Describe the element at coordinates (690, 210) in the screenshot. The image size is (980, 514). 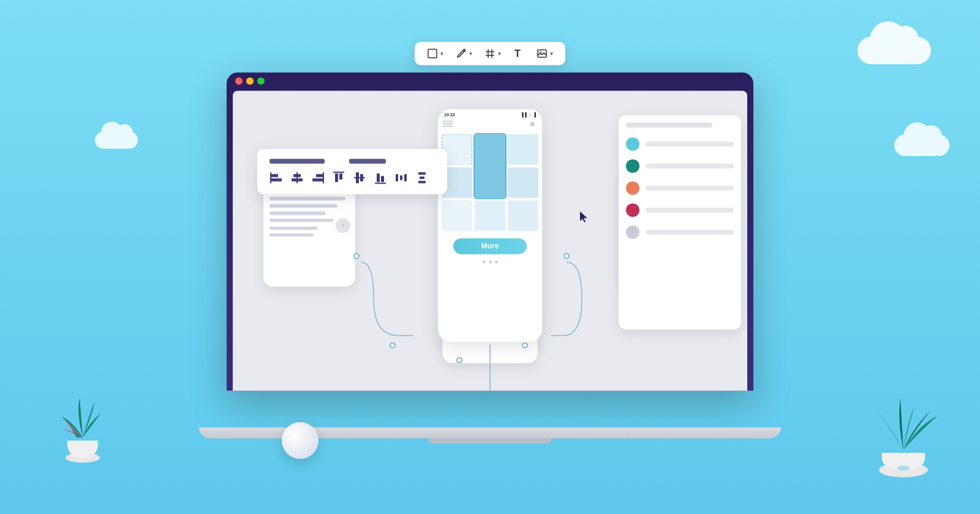
I see `swatch-line-pink` at that location.